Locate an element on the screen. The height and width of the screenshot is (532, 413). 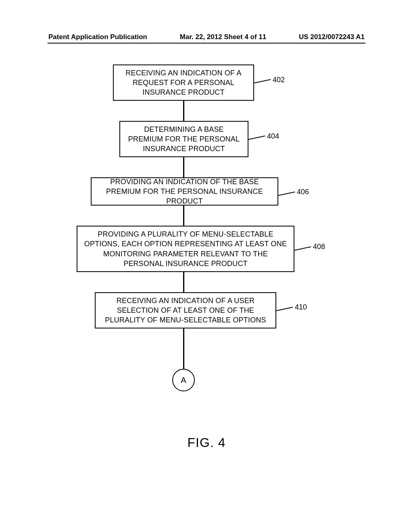
header-rule is located at coordinates (206, 43).